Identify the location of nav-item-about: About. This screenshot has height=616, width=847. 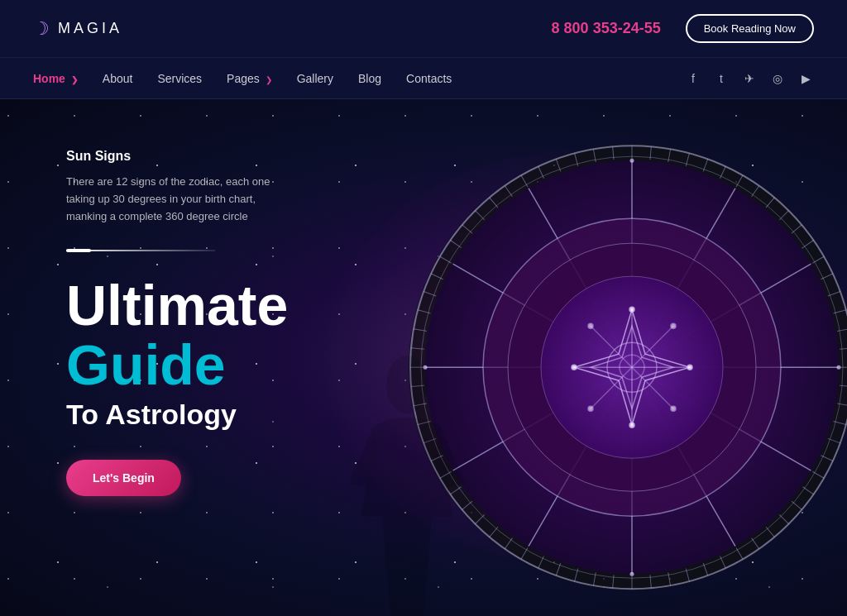
(117, 79).